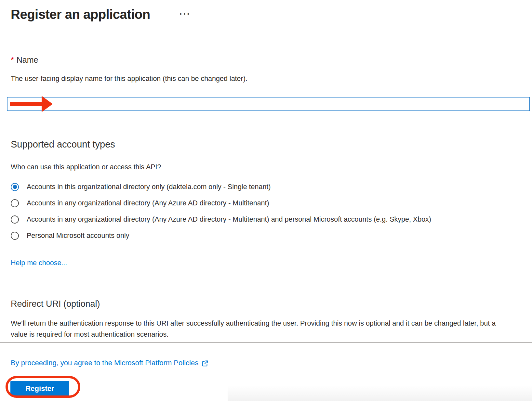 The width and height of the screenshot is (532, 401). What do you see at coordinates (256, 329) in the screenshot?
I see `redirect-uri-description: We’ll return the authentication response…` at bounding box center [256, 329].